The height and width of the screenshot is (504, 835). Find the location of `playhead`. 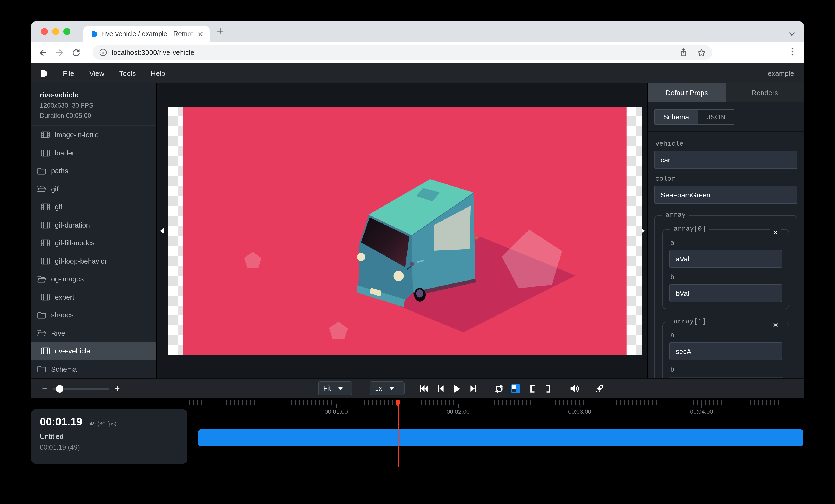

playhead is located at coordinates (398, 433).